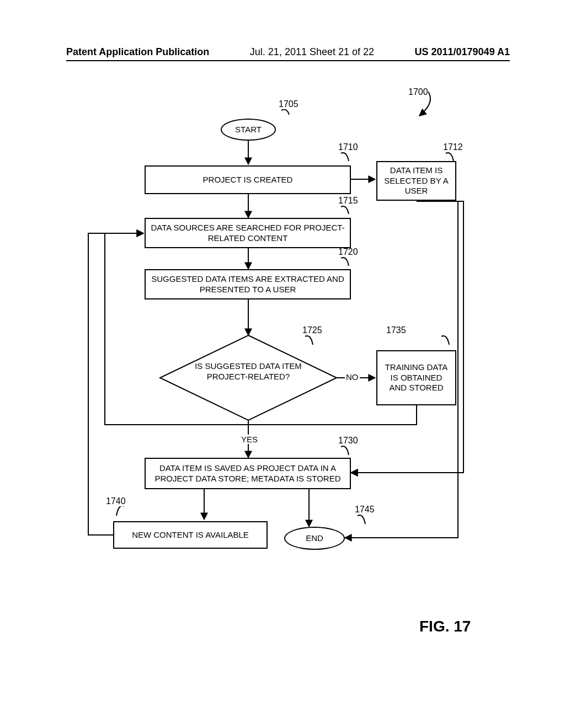  What do you see at coordinates (348, 147) in the screenshot?
I see `ref-project-created: 1710` at bounding box center [348, 147].